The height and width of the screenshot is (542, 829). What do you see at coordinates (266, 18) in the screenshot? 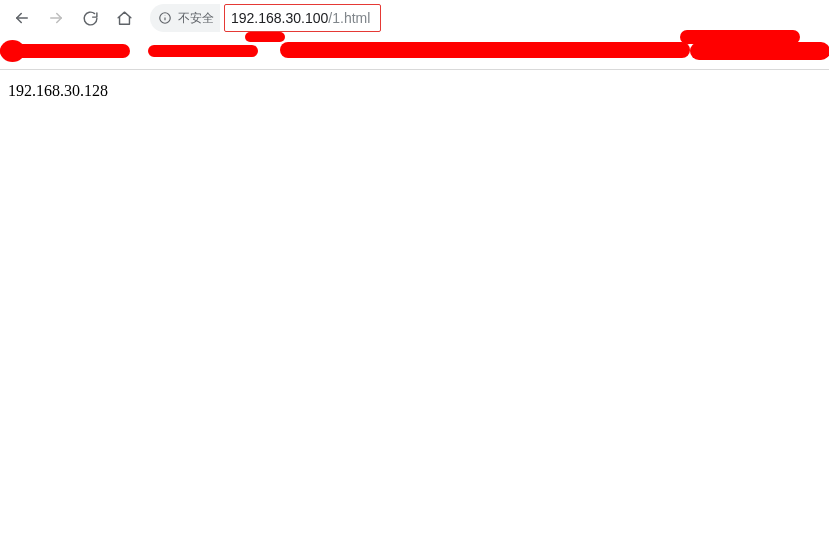
I see `address-bar: 不安全 192.168.30.100/1.html` at bounding box center [266, 18].